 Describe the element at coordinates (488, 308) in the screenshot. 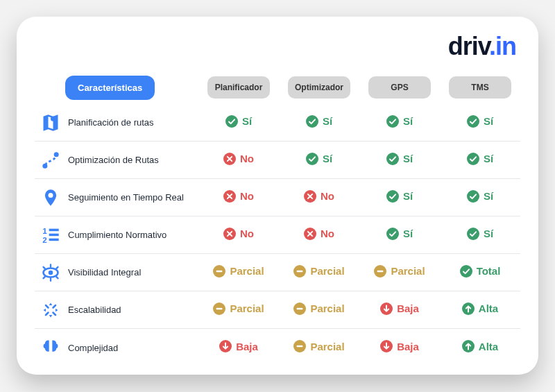

I see `status-label: Alta` at that location.